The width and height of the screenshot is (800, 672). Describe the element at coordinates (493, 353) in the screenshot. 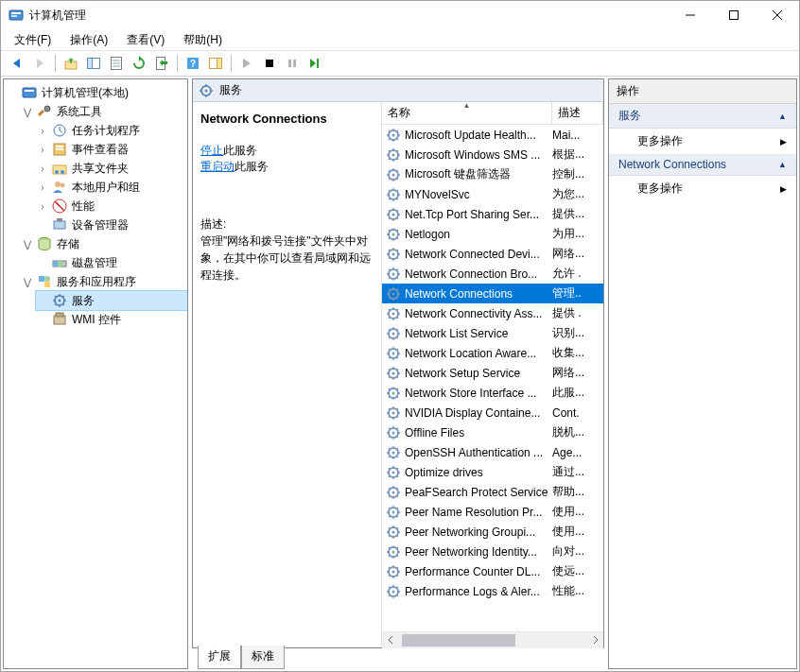

I see `service-row: Network Location Aware...收集...` at that location.